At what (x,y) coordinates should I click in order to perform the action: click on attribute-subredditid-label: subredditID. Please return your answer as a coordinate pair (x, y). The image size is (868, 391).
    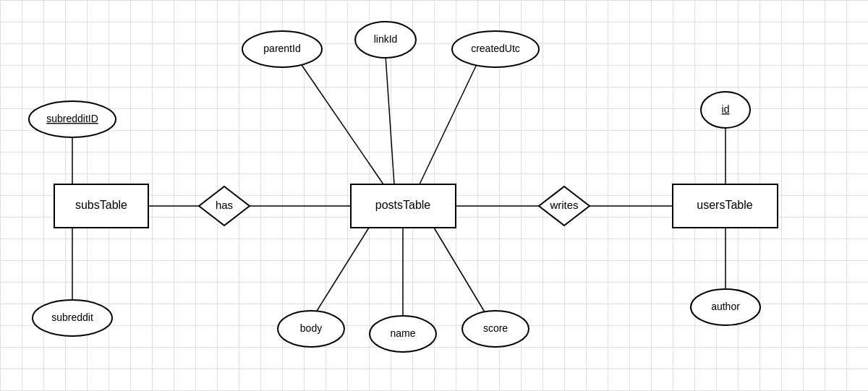
    Looking at the image, I should click on (72, 119).